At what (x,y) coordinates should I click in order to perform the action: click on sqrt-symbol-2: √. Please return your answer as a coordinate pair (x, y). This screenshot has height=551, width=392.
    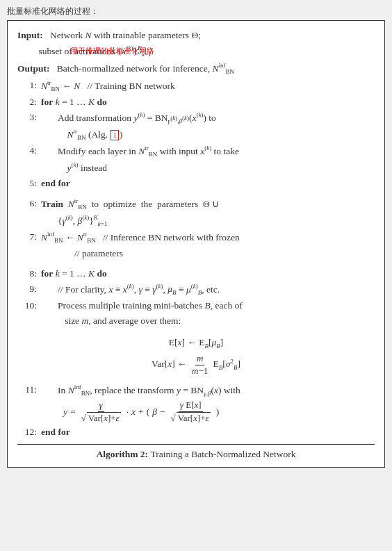
    Looking at the image, I should click on (174, 418).